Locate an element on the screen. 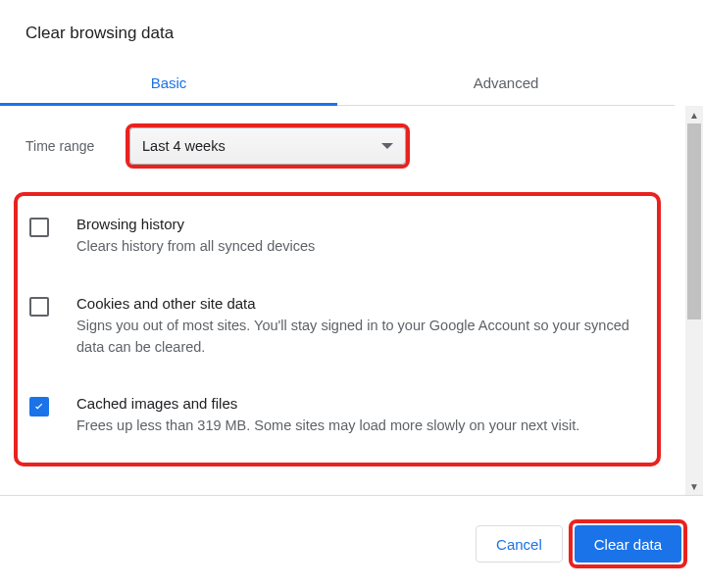  option-browsing-history: Browsing history Clears history from all… is located at coordinates (337, 237).